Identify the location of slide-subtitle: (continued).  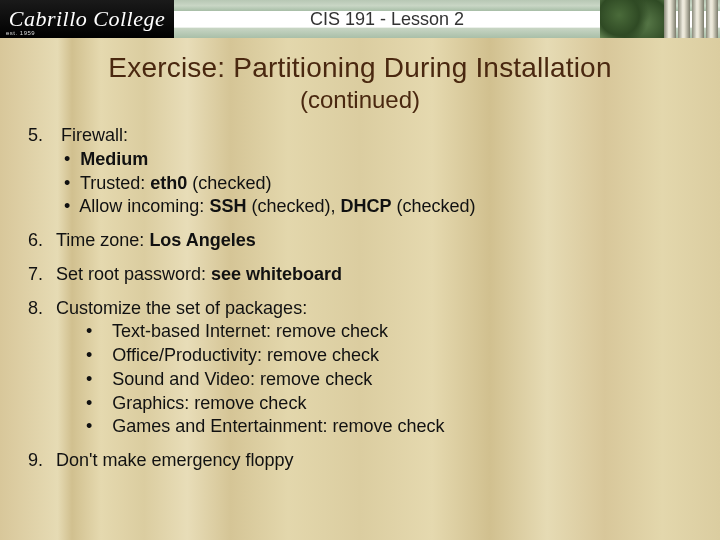
(360, 100).